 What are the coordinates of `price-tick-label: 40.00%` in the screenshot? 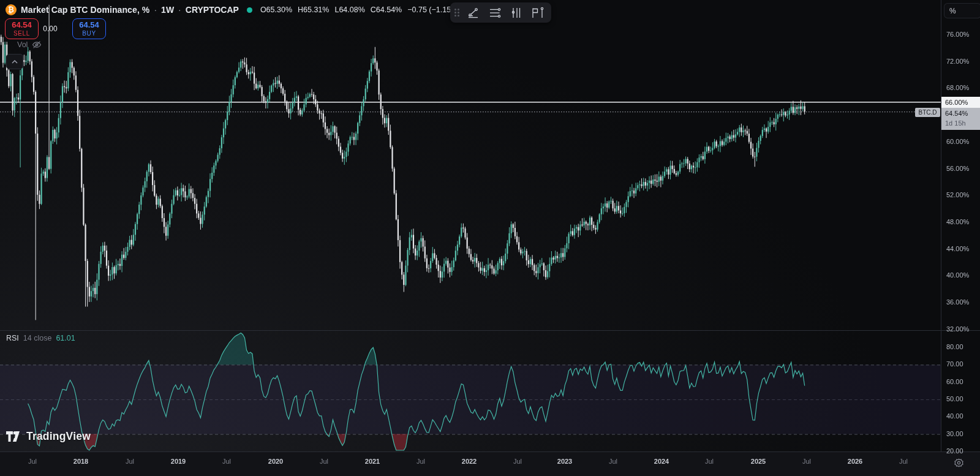 It's located at (958, 275).